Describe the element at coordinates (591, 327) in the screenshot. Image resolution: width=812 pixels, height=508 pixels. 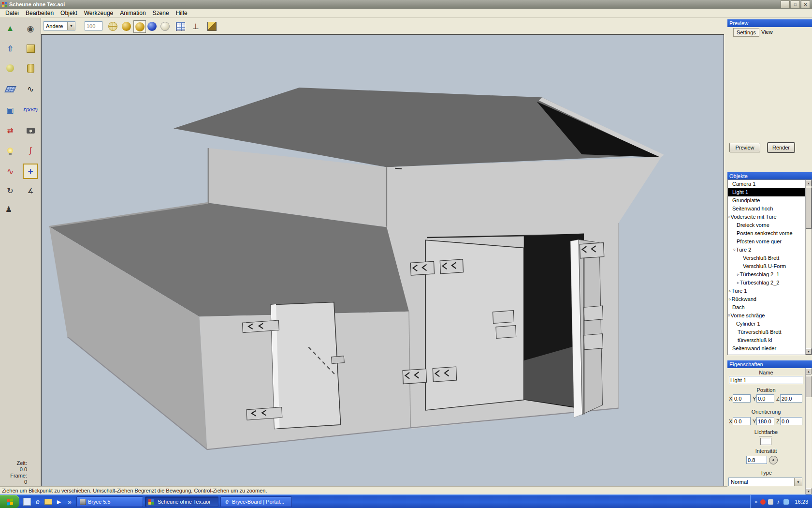
I see `barn-right-door` at that location.